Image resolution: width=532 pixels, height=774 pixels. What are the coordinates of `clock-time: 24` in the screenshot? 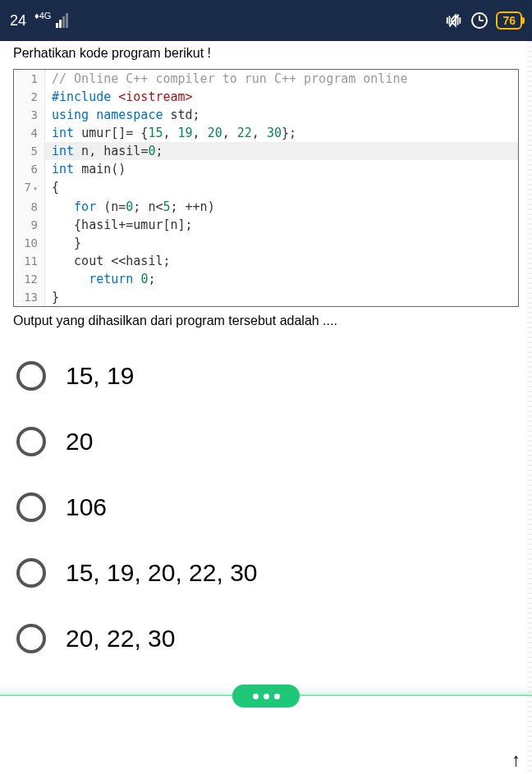 It's located at (18, 21).